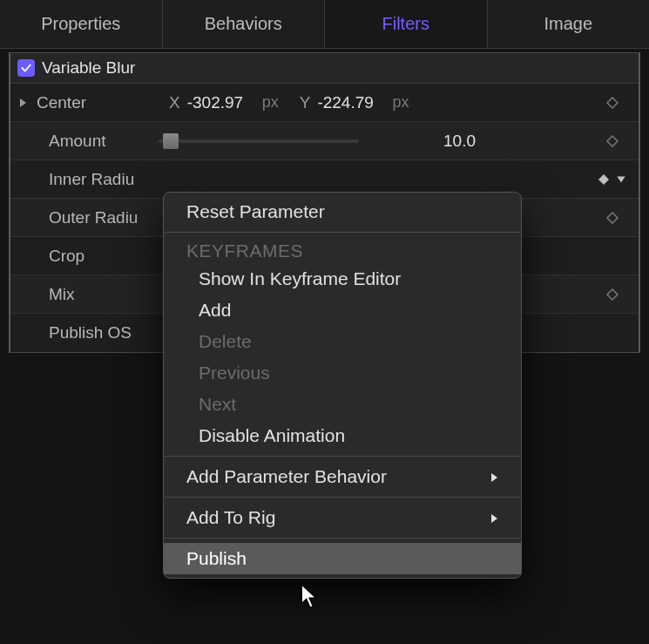  Describe the element at coordinates (568, 24) in the screenshot. I see `tab-image-label: Image` at that location.